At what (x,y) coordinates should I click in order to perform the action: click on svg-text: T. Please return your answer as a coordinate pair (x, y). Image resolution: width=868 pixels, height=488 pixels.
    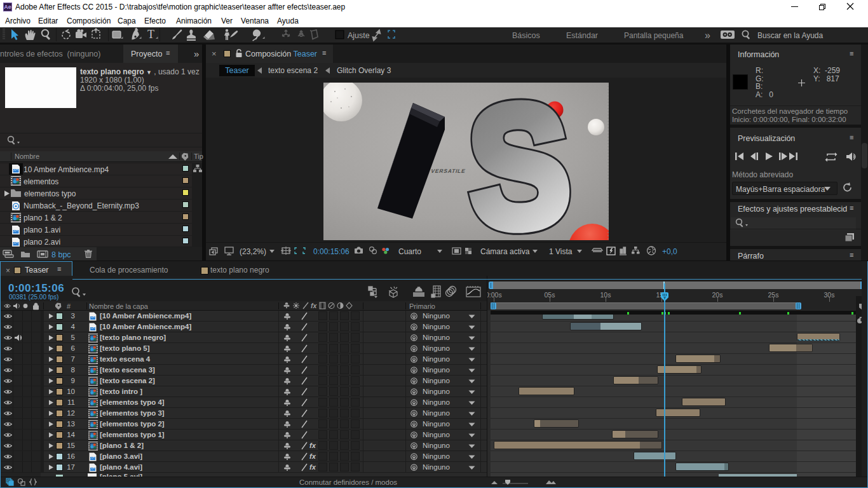
    Looking at the image, I should click on (151, 34).